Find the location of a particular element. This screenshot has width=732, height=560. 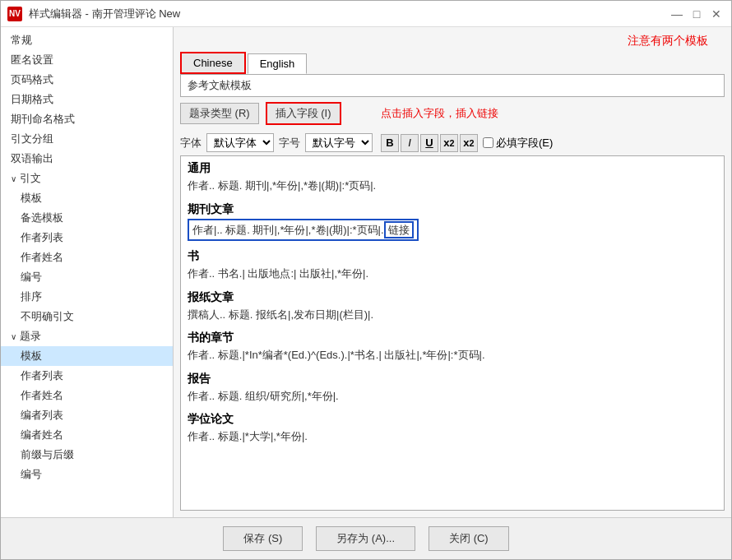

sidebar-item-numbering2: 编号 is located at coordinates (87, 474).